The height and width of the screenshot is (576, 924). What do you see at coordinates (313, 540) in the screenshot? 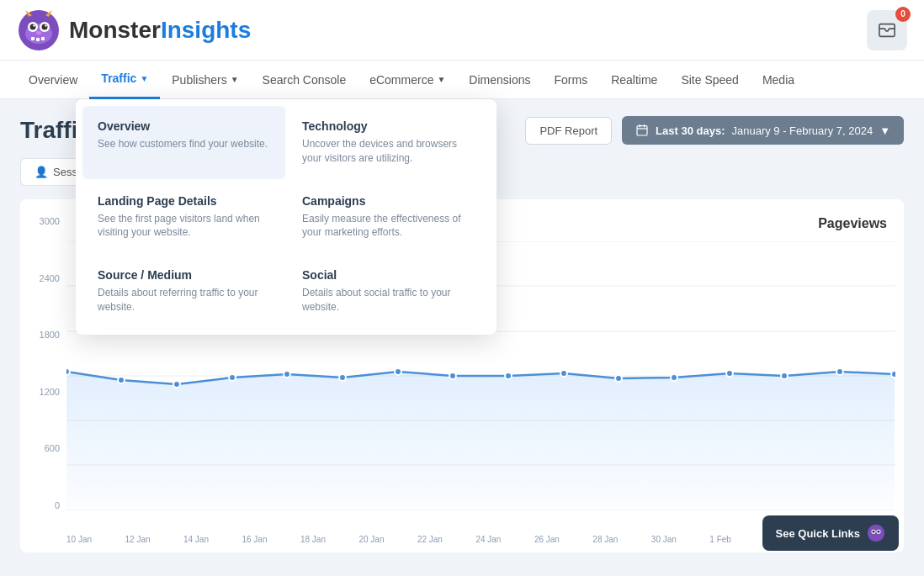
I see `x-label-18jan: 18 Jan` at bounding box center [313, 540].